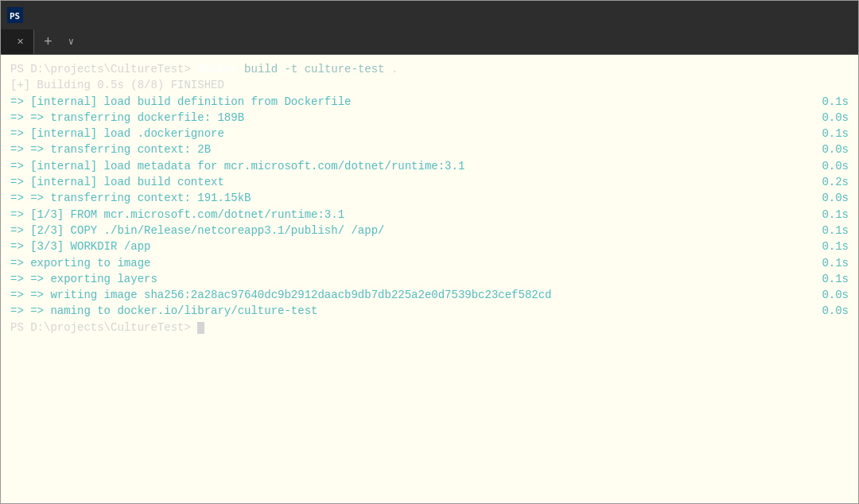  What do you see at coordinates (72, 41) in the screenshot?
I see `tab-dropdown-icon: ∨` at bounding box center [72, 41].